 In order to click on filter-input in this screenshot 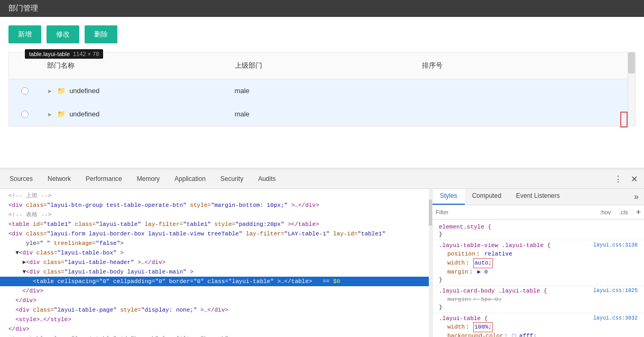, I will do `click(515, 212)`.